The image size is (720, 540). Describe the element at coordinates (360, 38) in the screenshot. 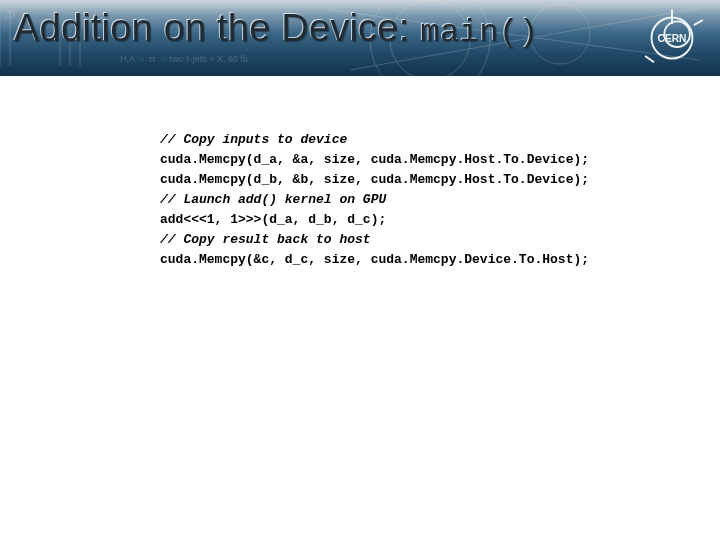

I see `header-bar: 20 H,A → ττ → two τ-jets + X, 60 fb Addi…` at that location.